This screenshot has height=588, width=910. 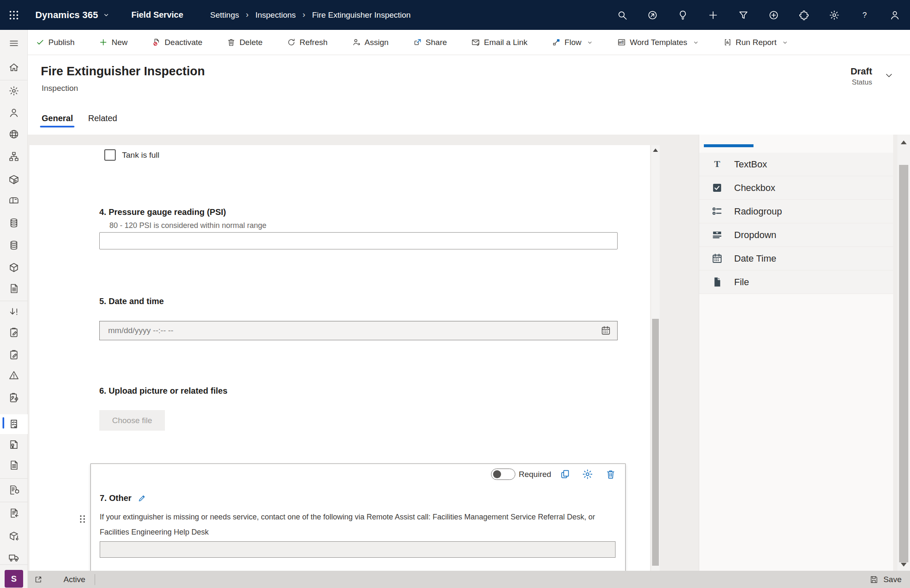 What do you see at coordinates (755, 259) in the screenshot?
I see `toolbox-item-label: Date Time` at bounding box center [755, 259].